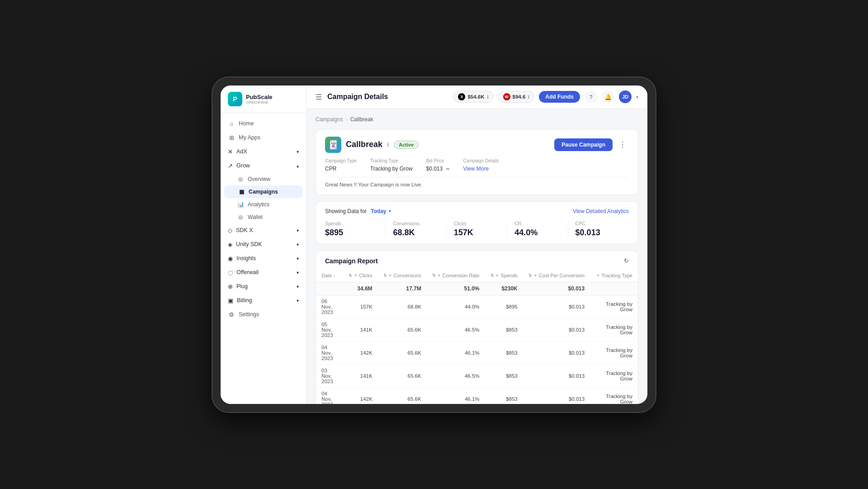 The image size is (868, 489). Describe the element at coordinates (231, 300) in the screenshot. I see `billing-icon: ▣` at that location.